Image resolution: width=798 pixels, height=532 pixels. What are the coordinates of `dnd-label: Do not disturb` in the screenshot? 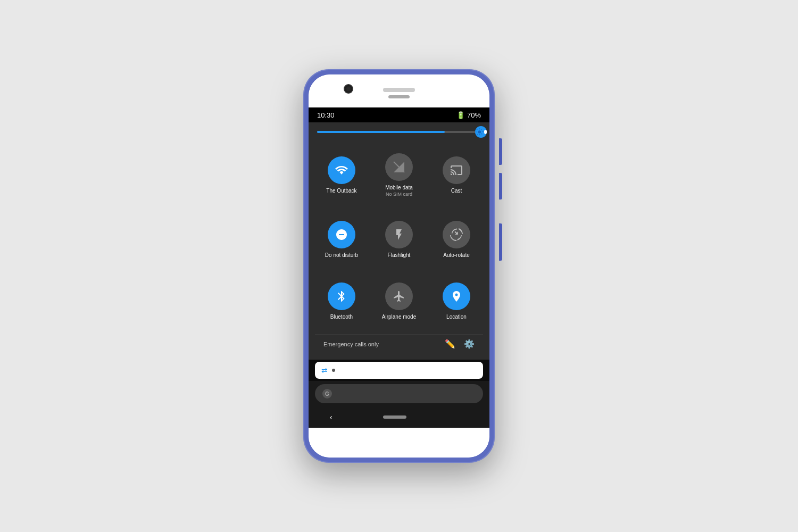 It's located at (342, 255).